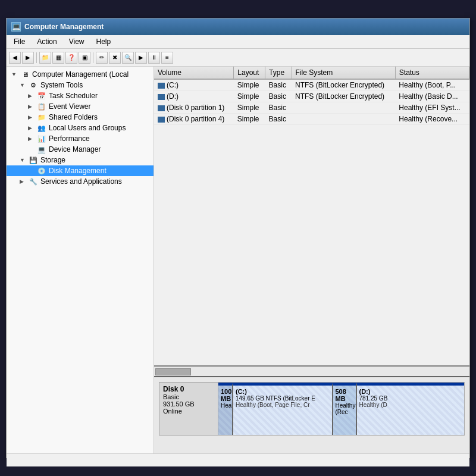  I want to click on partition-0: 100 MB Healthy, so click(226, 409).